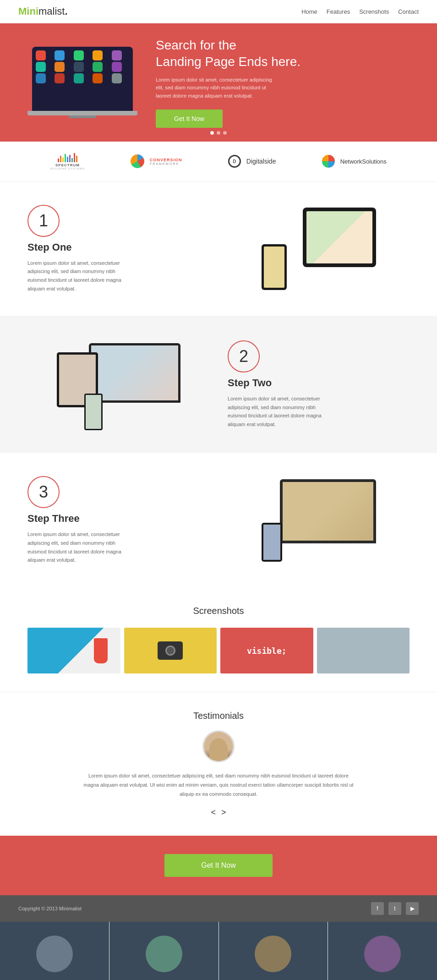 The image size is (437, 980). What do you see at coordinates (235, 161) in the screenshot?
I see `digitalside-initial: D` at bounding box center [235, 161].